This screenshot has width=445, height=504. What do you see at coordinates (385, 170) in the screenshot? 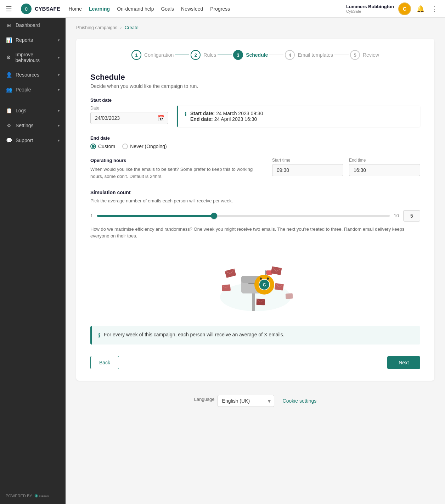
I see `end-time-input` at bounding box center [385, 170].